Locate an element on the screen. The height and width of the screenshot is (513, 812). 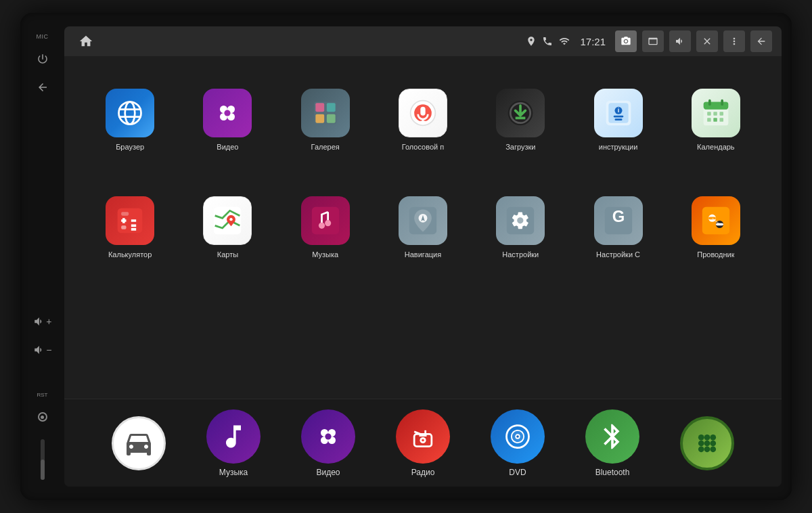
calendar-label: Календарь is located at coordinates (716, 147).